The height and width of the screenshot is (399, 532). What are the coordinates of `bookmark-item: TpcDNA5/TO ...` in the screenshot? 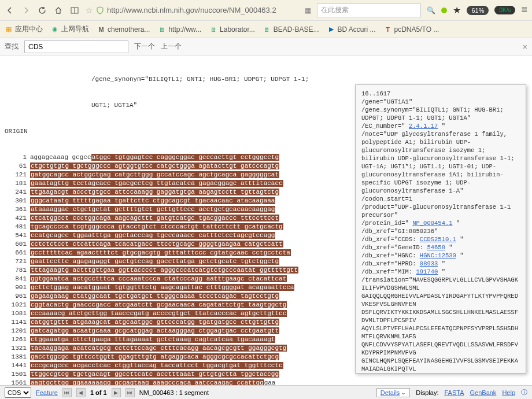 It's located at (412, 29).